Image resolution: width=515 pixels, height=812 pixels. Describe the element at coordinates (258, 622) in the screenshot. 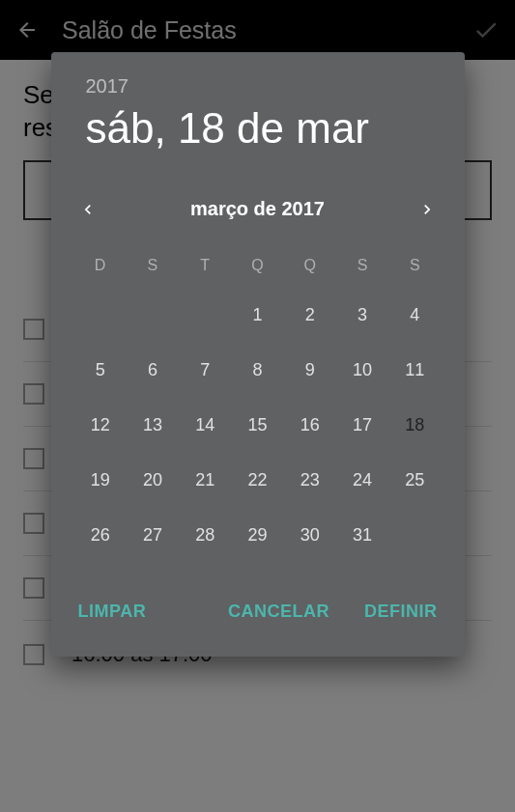

I see `picker-actions: LIMPAR CANCELAR DEFINIR` at that location.